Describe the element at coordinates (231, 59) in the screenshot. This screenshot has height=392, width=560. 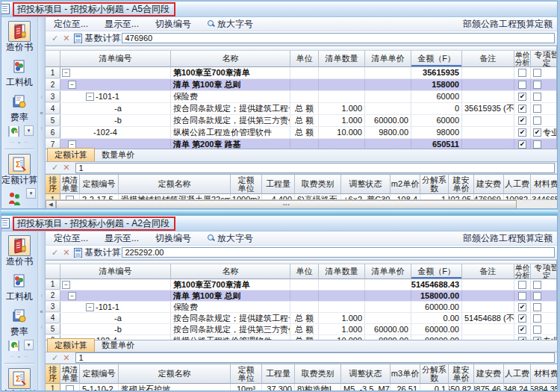
I see `column-header-name: 名称` at that location.